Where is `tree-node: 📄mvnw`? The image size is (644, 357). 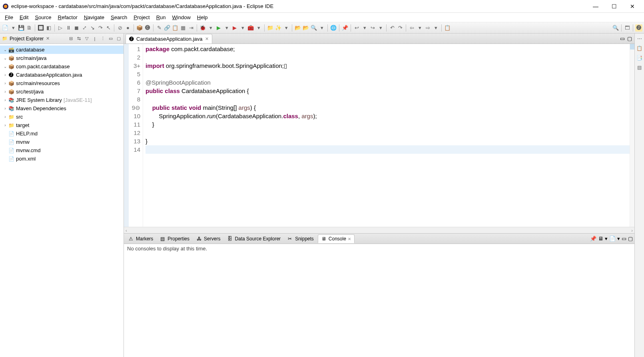 tree-node: 📄mvnw is located at coordinates (62, 142).